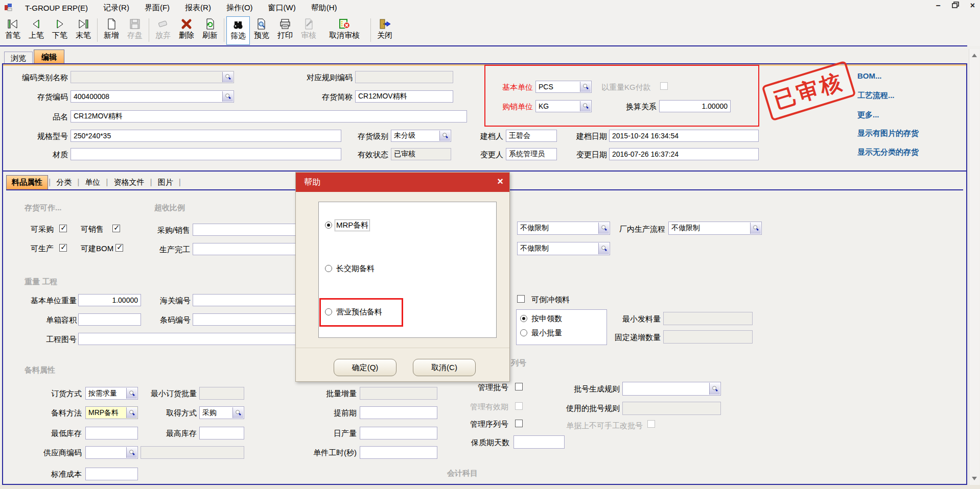 The height and width of the screenshot is (489, 980). Describe the element at coordinates (170, 208) in the screenshot. I see `section-over-receipt: 超收比例` at that location.